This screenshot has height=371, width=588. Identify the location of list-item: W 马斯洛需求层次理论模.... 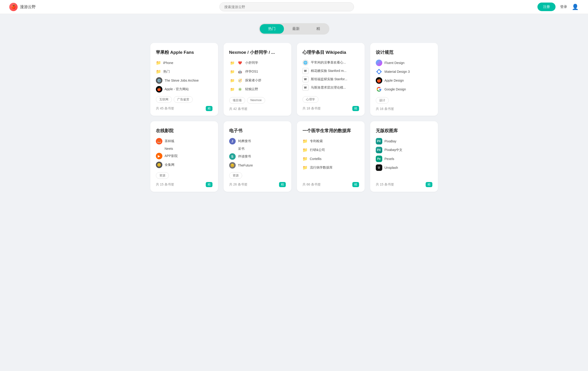
(331, 88).